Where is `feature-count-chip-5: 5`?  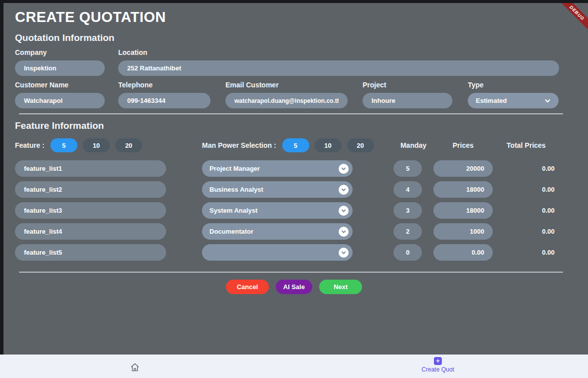
feature-count-chip-5: 5 is located at coordinates (64, 145).